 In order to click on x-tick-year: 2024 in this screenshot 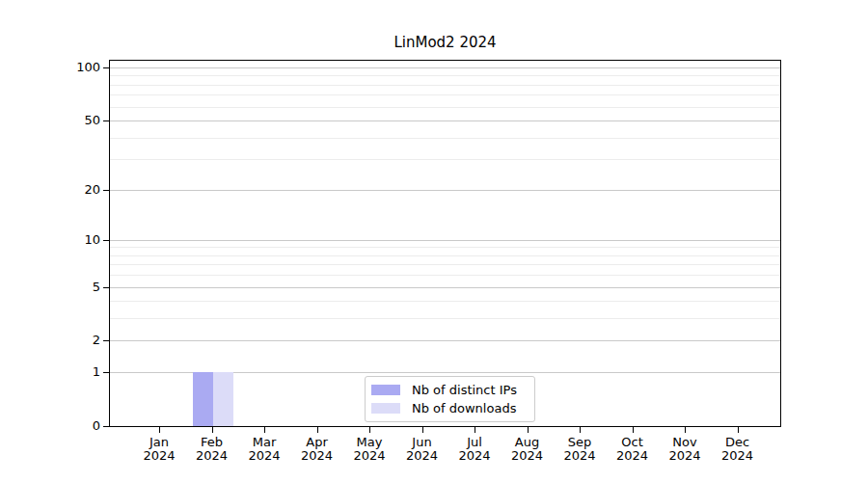, I will do `click(738, 456)`.